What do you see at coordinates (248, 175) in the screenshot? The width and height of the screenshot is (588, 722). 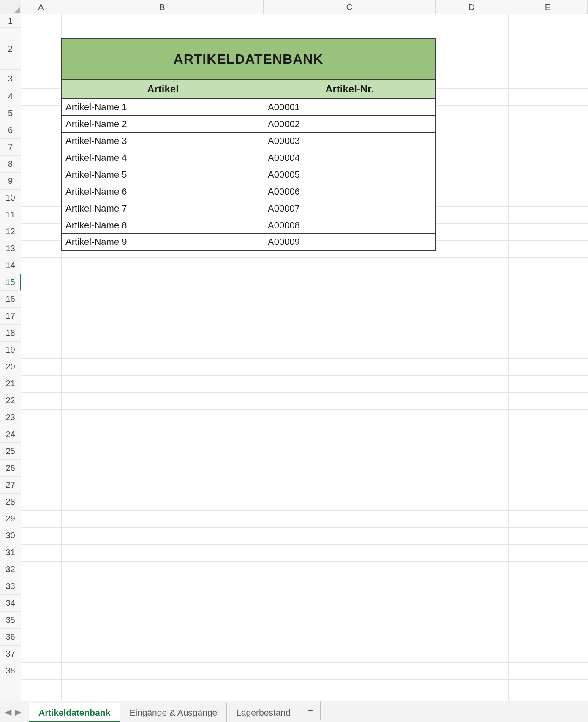 I see `table-body: Artikel-Name 1A00001Artikel-Name 2A00002…` at bounding box center [248, 175].